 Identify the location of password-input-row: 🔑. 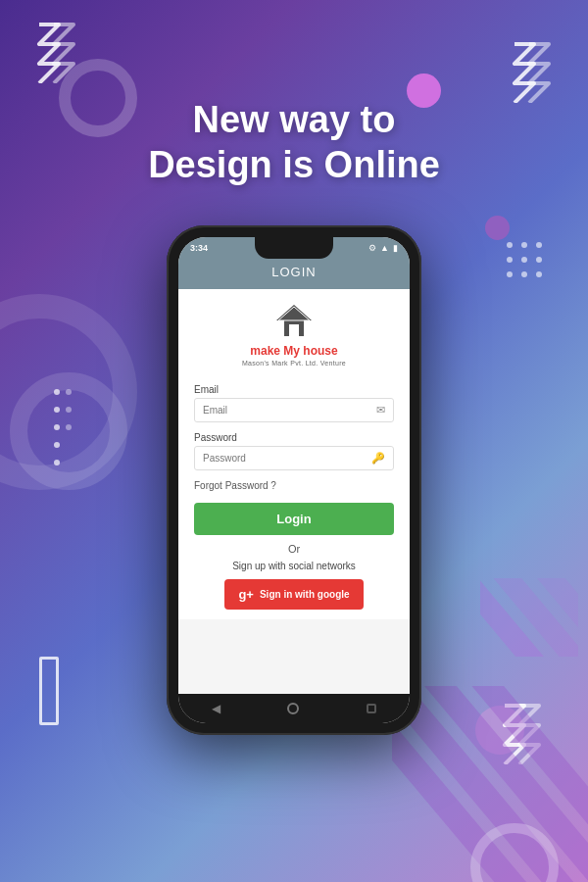
(294, 459).